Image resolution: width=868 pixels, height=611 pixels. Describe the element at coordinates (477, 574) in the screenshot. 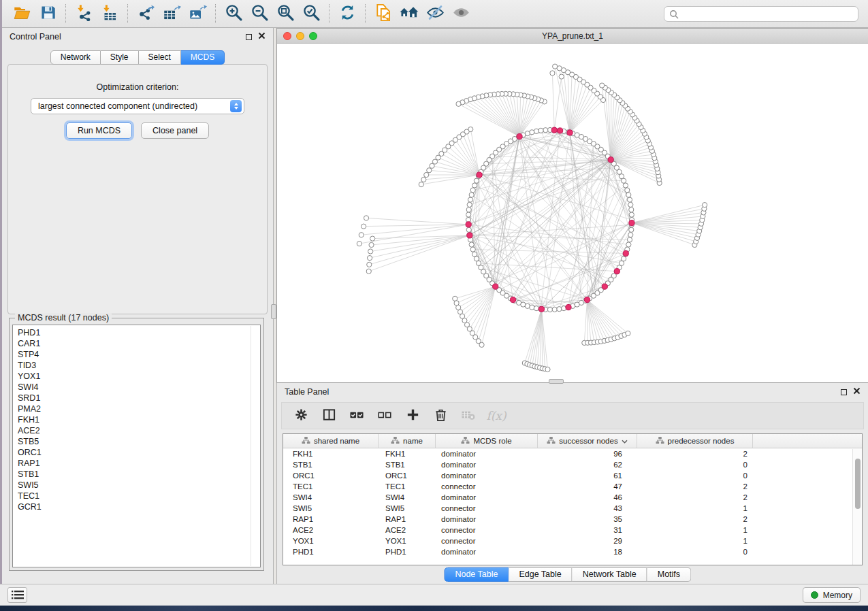

I see `tab-node-table: Node Table` at that location.